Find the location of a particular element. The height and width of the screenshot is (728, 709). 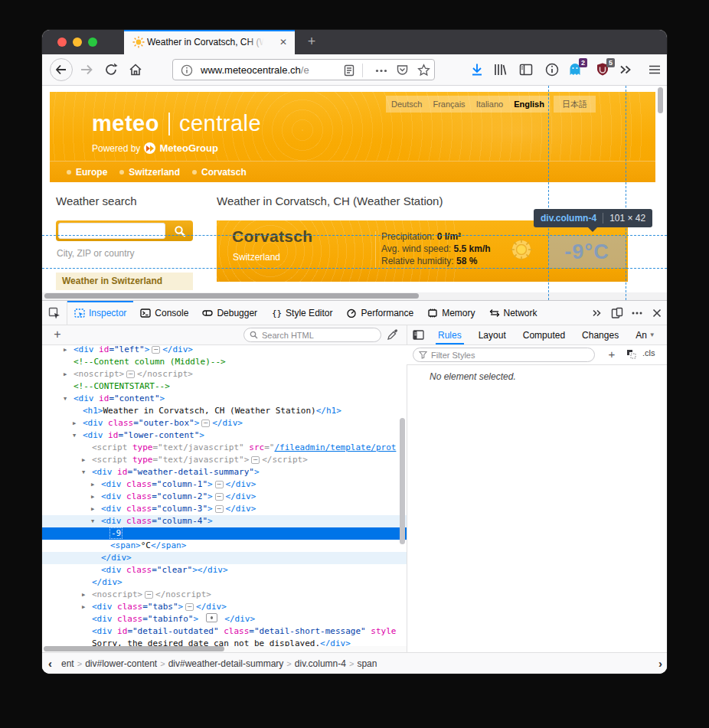

markup-row: ▶<div class="column-2">⋯</div> is located at coordinates (224, 497).